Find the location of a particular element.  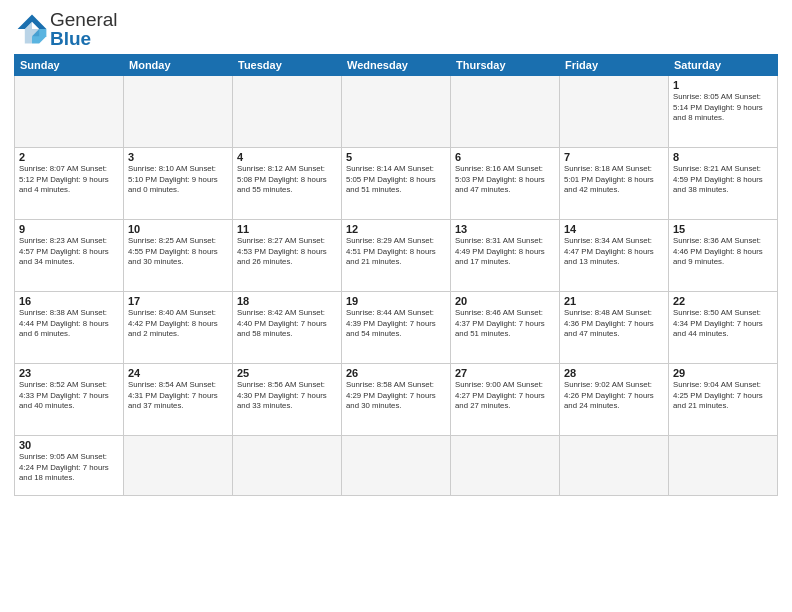

weekday-header-friday: Friday is located at coordinates (614, 66).